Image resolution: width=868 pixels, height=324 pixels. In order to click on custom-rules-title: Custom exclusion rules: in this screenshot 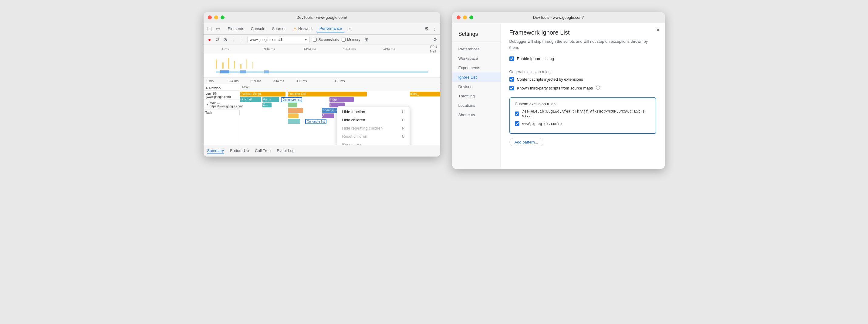, I will do `click(583, 104)`.